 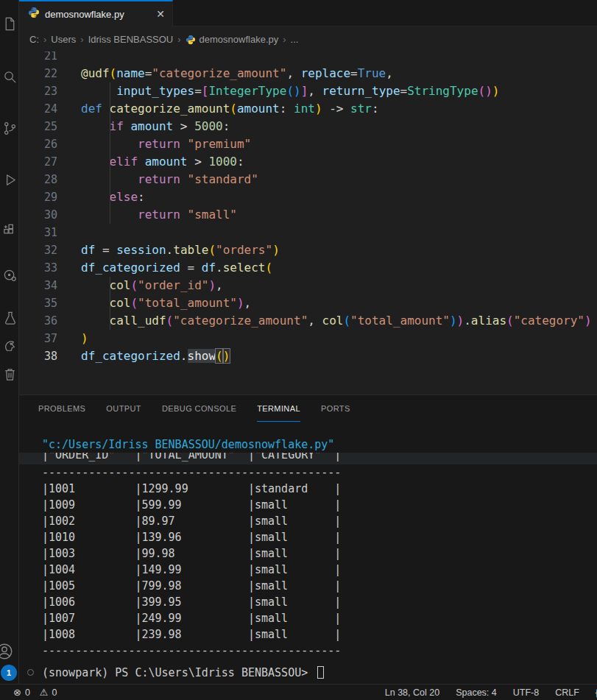 What do you see at coordinates (308, 673) in the screenshot?
I see `terminal-prompt: (snowpark) PS C:\Users\Idriss BENBASSOU>` at bounding box center [308, 673].